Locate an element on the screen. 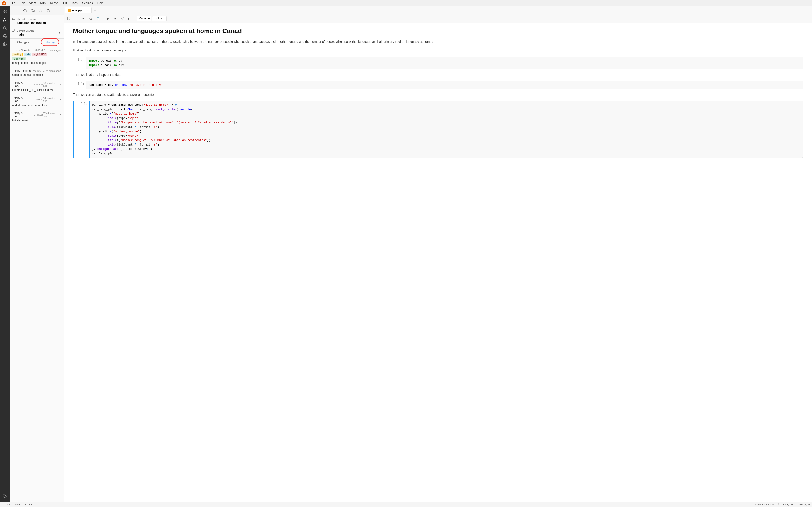 The width and height of the screenshot is (812, 507). menu-settings: Settings is located at coordinates (88, 3).